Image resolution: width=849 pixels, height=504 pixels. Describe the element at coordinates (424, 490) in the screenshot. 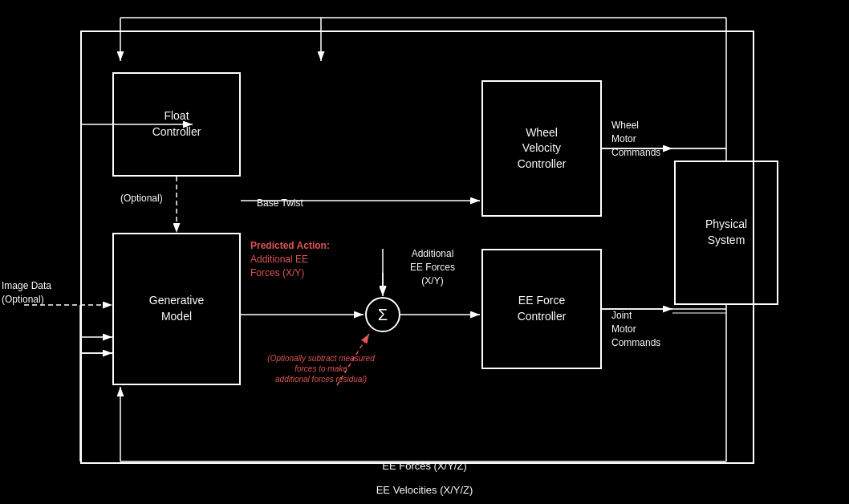

I see `bottom-label-2: EE Velocities (X/Y/Z)` at that location.